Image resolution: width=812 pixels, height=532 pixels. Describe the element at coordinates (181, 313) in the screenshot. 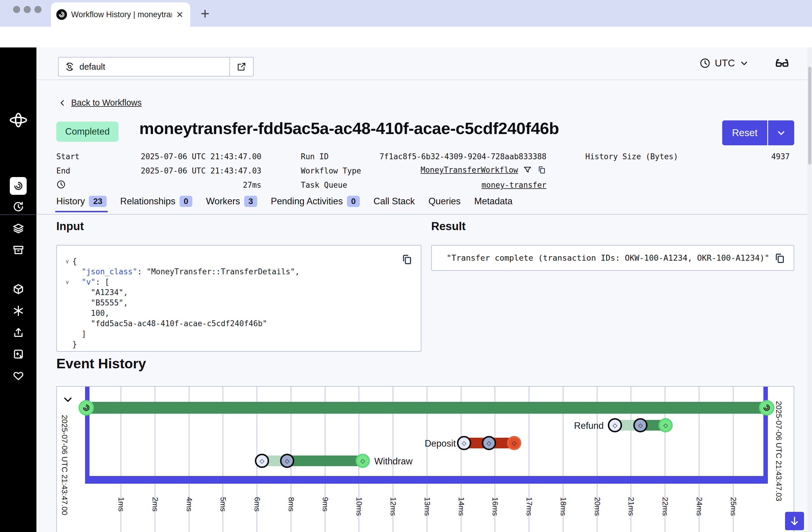

I see `json-line: 100,` at that location.